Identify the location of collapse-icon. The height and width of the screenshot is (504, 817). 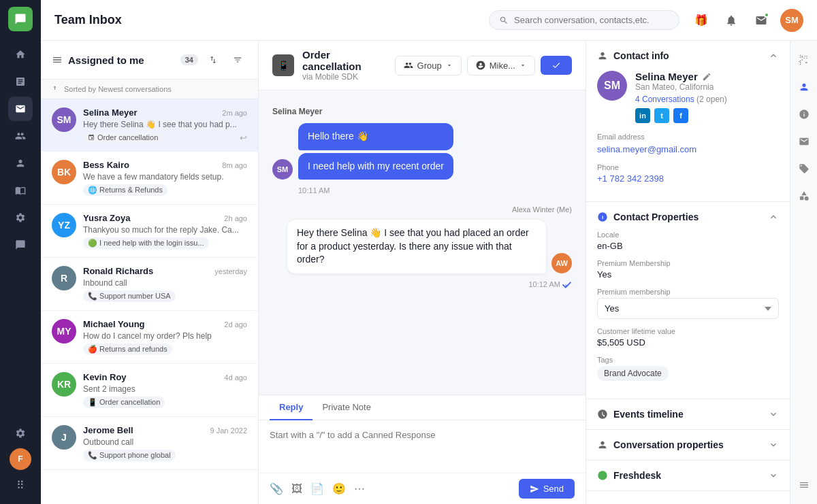
(773, 56).